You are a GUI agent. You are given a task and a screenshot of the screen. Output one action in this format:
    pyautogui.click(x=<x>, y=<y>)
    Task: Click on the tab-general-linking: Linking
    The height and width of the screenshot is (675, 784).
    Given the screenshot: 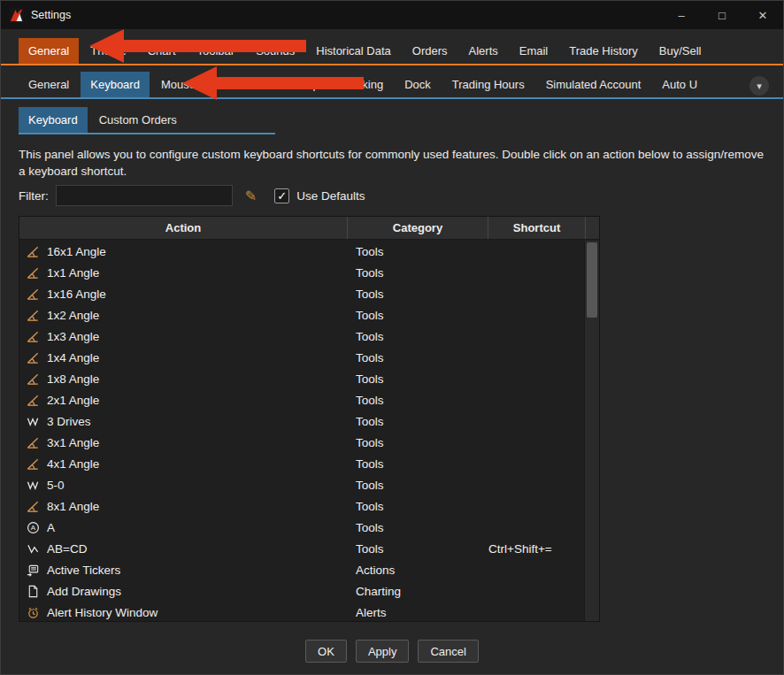 What is the action you would take?
    pyautogui.click(x=365, y=85)
    